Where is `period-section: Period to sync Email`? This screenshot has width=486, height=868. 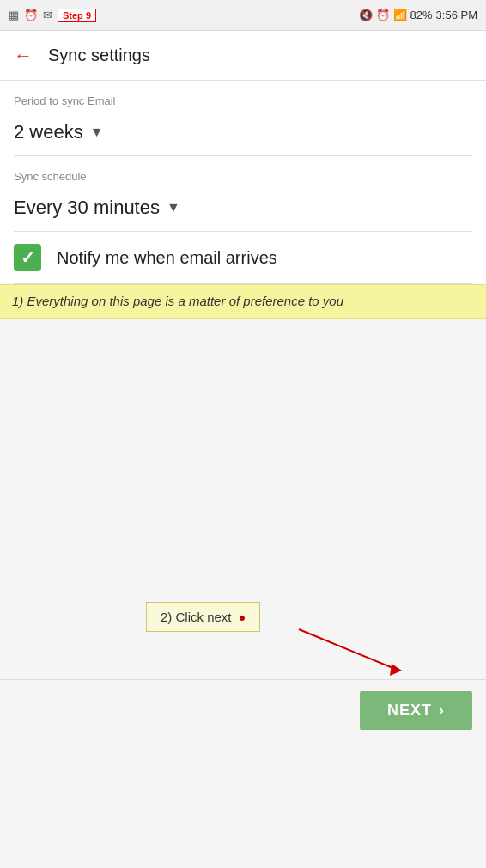
period-section: Period to sync Email is located at coordinates (243, 94).